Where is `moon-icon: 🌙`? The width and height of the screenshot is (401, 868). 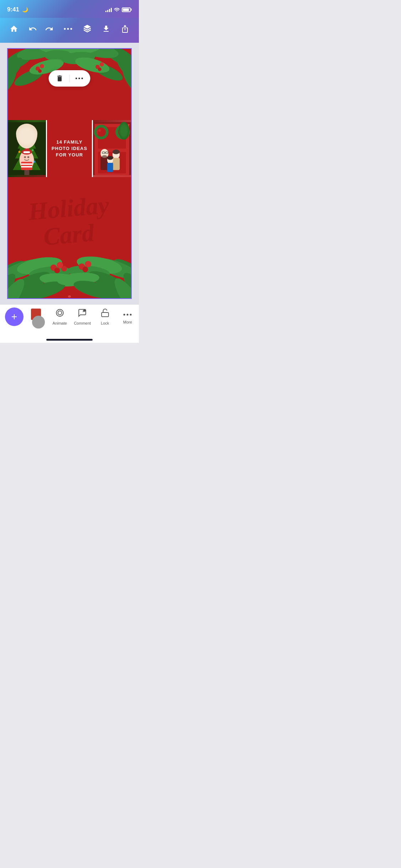 moon-icon: 🌙 is located at coordinates (25, 10).